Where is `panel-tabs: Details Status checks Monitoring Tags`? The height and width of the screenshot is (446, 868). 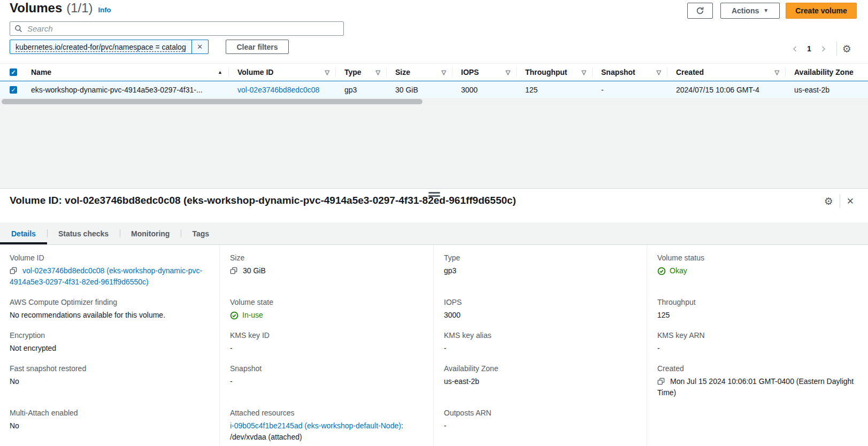
panel-tabs: Details Status checks Monitoring Tags is located at coordinates (434, 234).